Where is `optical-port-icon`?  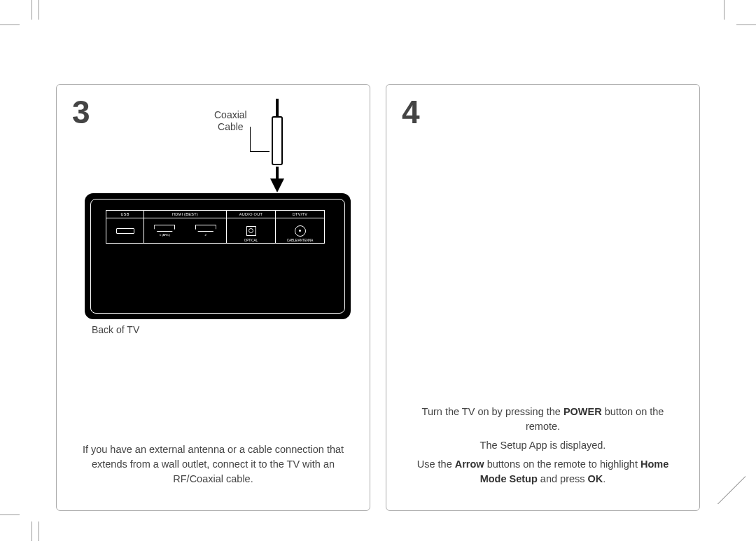 optical-port-icon is located at coordinates (251, 231).